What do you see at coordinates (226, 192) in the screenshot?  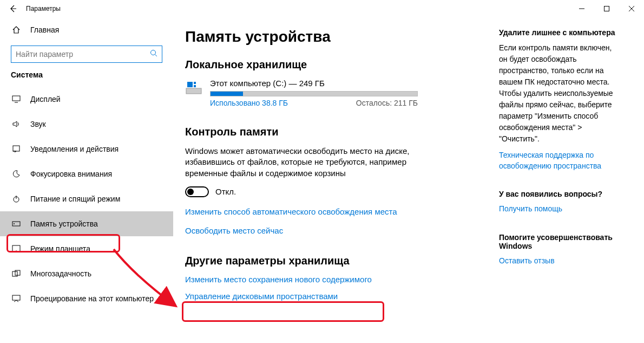 I see `toggle-state-label: Откл.` at bounding box center [226, 192].